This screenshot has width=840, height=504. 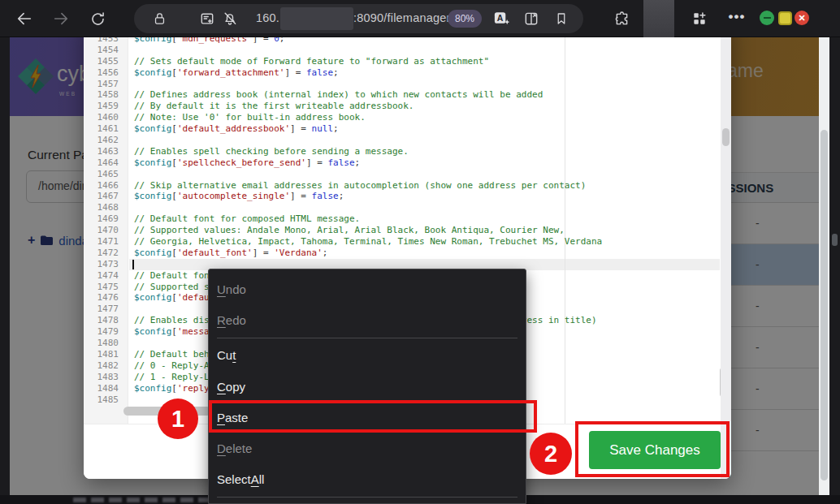 I want to click on back-button, so click(x=24, y=19).